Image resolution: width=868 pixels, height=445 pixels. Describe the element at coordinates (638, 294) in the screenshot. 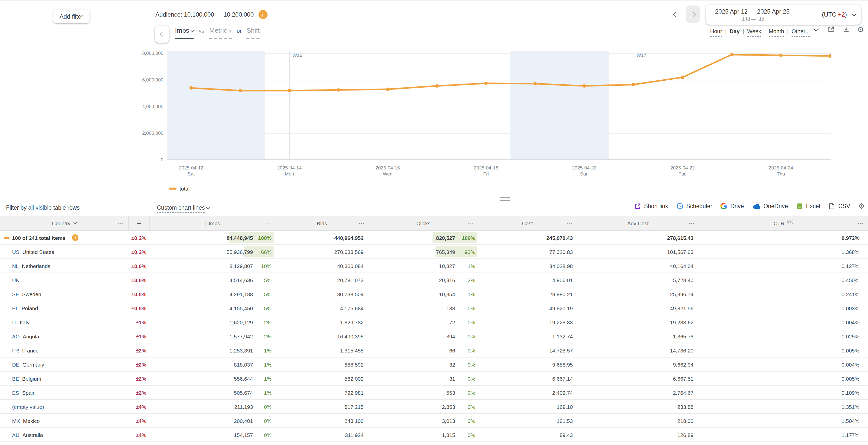

I see `adv-cost-cell: 25,396.74` at that location.